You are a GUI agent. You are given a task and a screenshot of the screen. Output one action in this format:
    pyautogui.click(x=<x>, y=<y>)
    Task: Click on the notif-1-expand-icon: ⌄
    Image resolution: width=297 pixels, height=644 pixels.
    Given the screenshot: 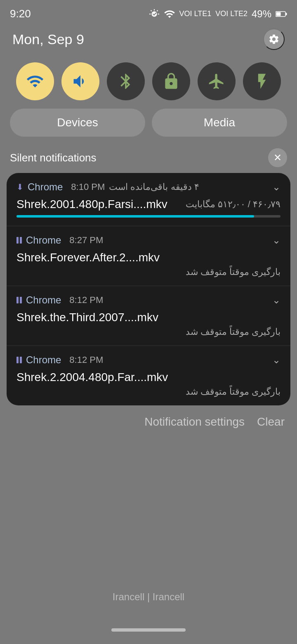 What is the action you would take?
    pyautogui.click(x=276, y=187)
    